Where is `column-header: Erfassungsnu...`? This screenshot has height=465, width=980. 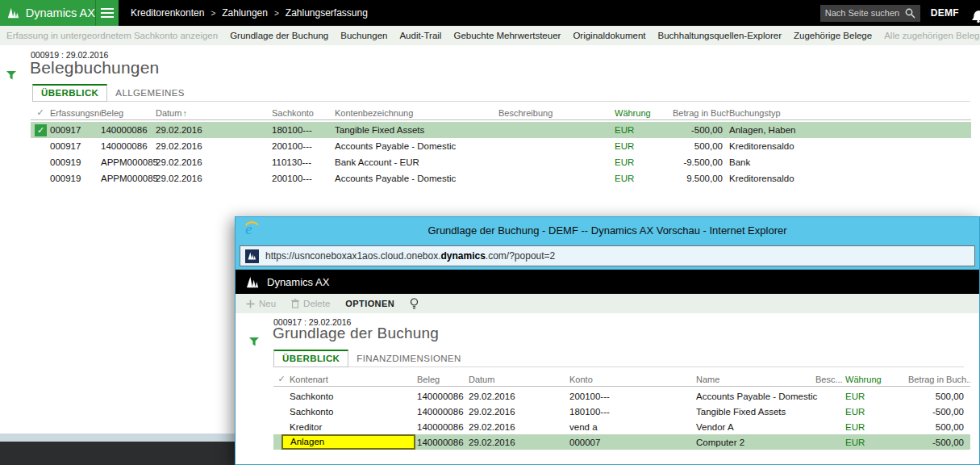
column-header: Erfassungsnu... is located at coordinates (76, 113).